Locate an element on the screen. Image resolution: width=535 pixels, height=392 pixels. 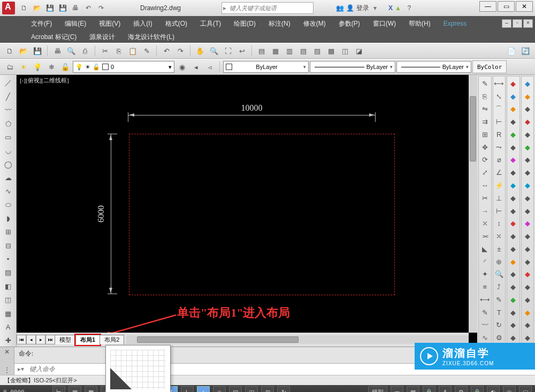
dim-center-icon: ⊕ is located at coordinates (499, 262).